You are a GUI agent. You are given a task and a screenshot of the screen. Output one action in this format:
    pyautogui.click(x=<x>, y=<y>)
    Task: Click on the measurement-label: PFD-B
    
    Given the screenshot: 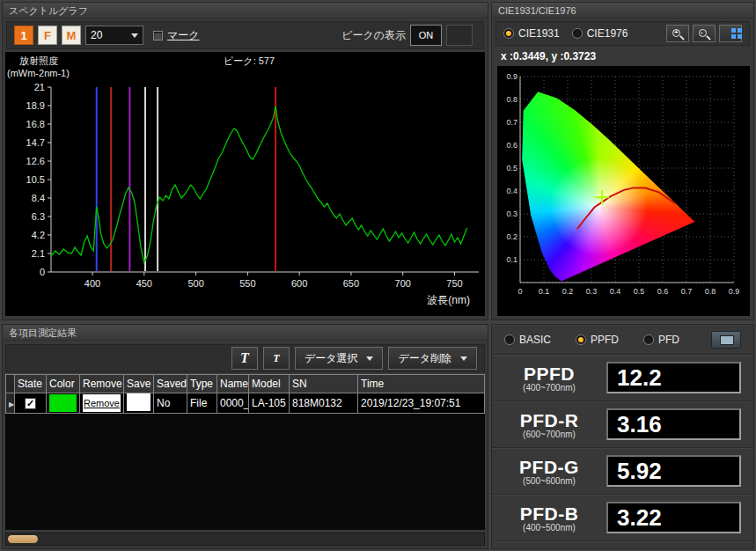 What is the action you would take?
    pyautogui.click(x=549, y=514)
    